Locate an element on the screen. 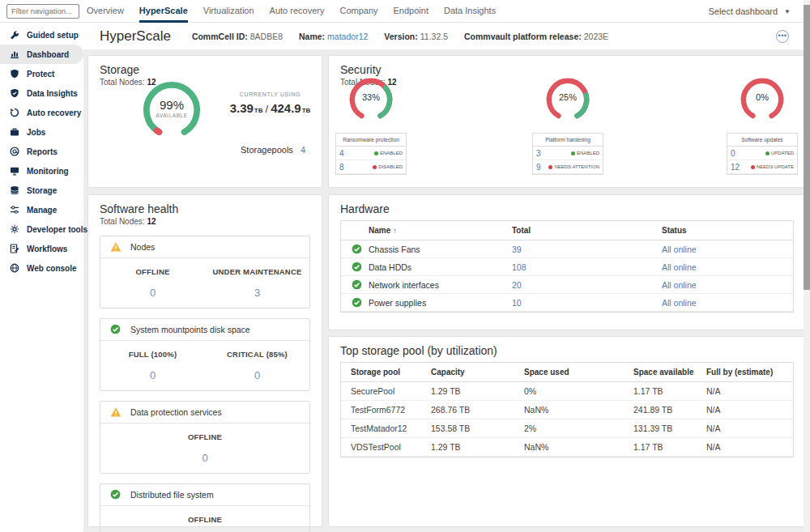 This screenshot has height=532, width=810. security-status-row: 12 NEEDS UPDATE is located at coordinates (762, 167).